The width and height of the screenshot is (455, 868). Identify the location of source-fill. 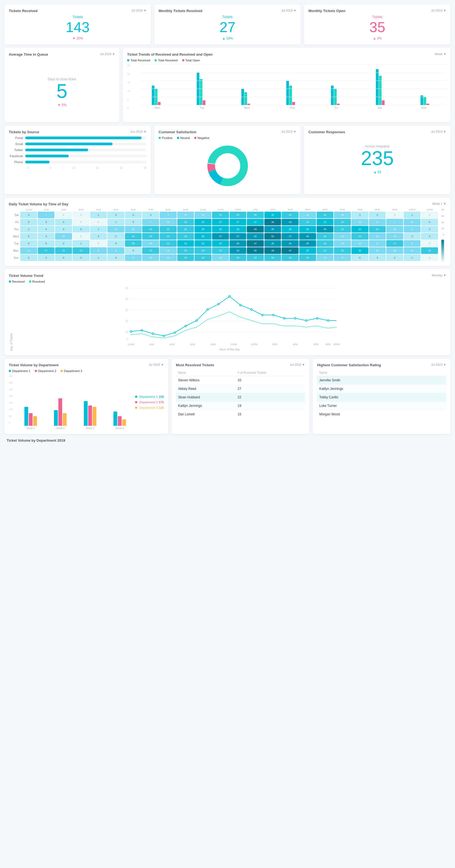
(37, 162).